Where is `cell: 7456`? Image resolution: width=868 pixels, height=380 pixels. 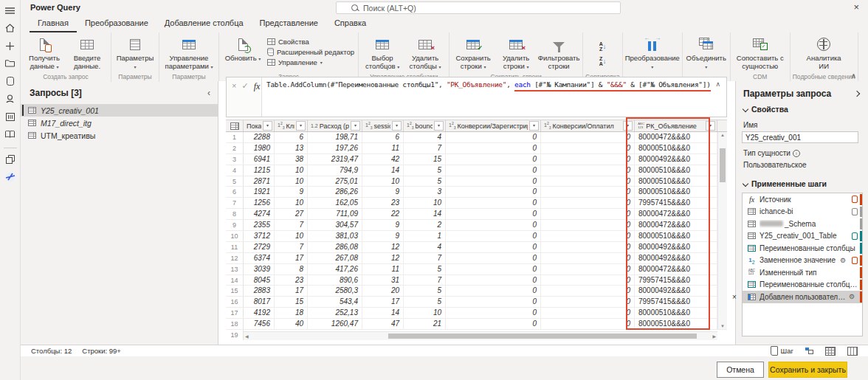
cell: 7456 is located at coordinates (259, 324).